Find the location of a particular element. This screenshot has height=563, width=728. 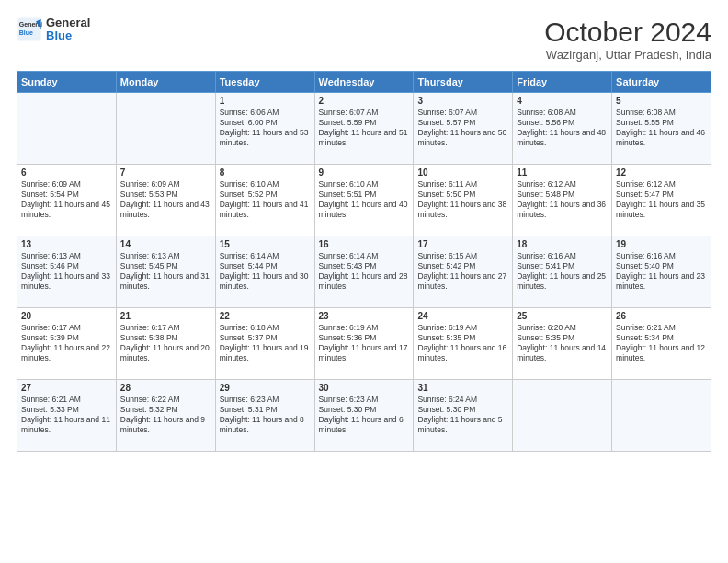

day-cell: 9Sunrise: 6:10 AMSunset: 5:51 PMDaylight… is located at coordinates (364, 201).